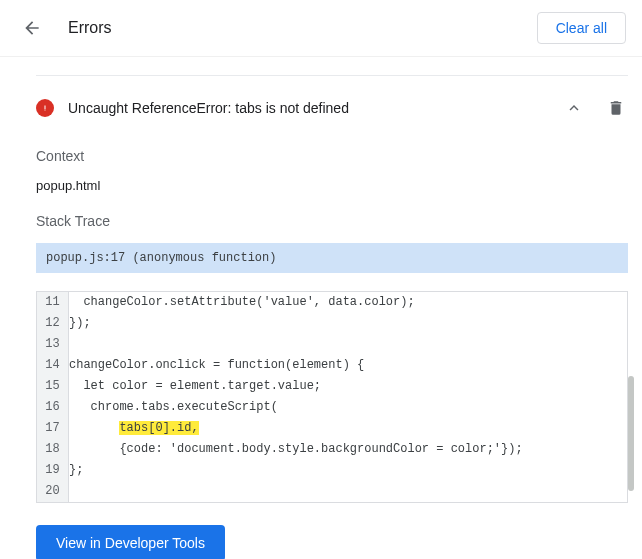  What do you see at coordinates (332, 186) in the screenshot?
I see `context-value: popup.html` at bounding box center [332, 186].